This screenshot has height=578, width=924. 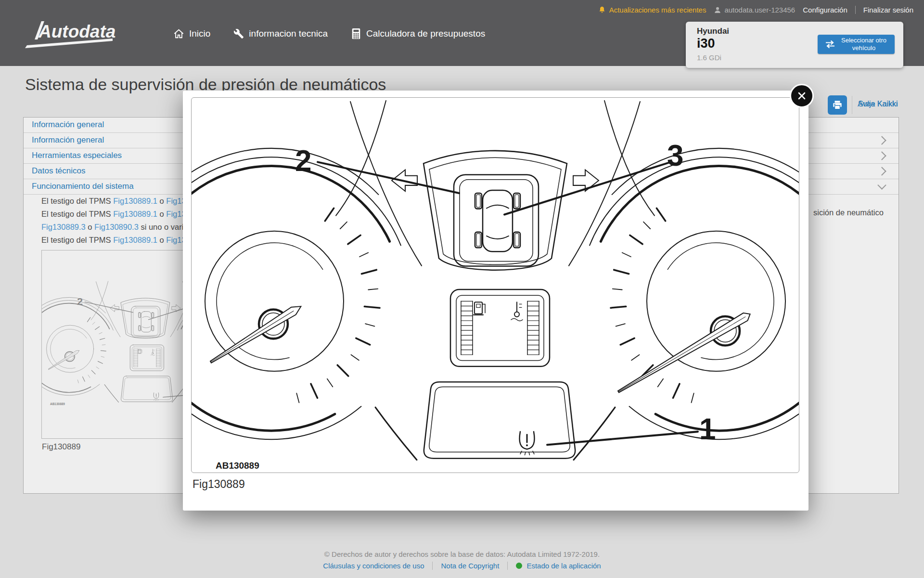 I want to click on expand-collapse-actions: Avaa Kaikki Sulje Kaikki, so click(x=880, y=105).